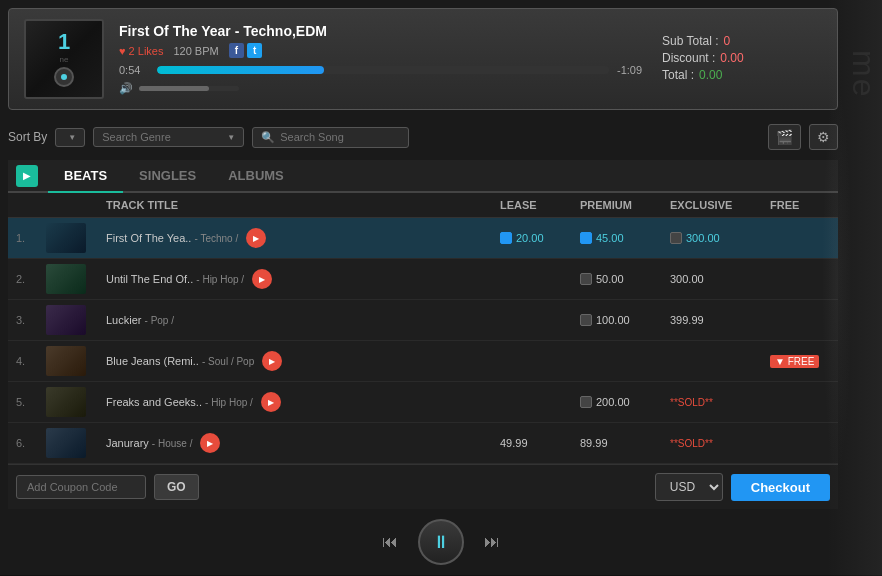  What do you see at coordinates (303, 238) in the screenshot?
I see `track-name-col: First Of The Yea.. - Techno / ▶` at bounding box center [303, 238].